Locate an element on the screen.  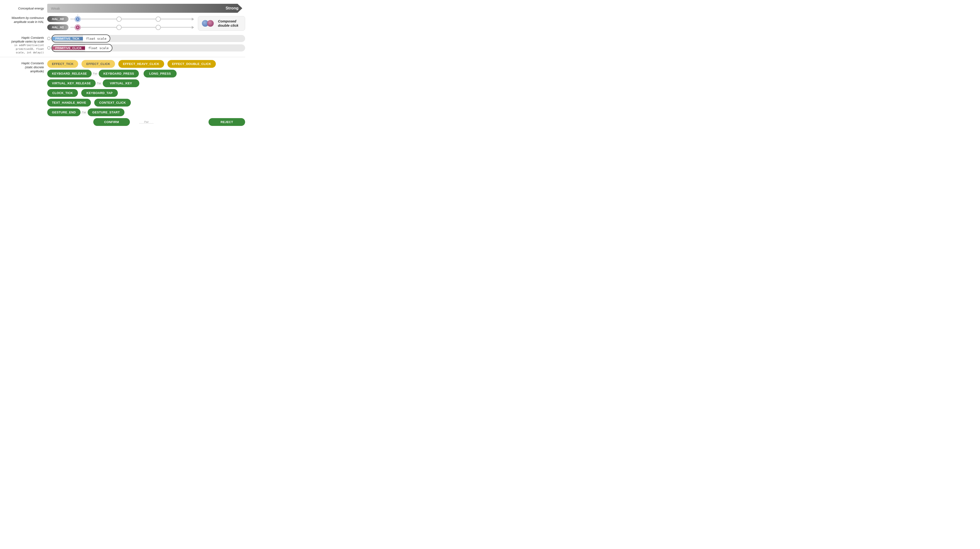
pair-connector-1: Pair is located at coordinates (95, 73).